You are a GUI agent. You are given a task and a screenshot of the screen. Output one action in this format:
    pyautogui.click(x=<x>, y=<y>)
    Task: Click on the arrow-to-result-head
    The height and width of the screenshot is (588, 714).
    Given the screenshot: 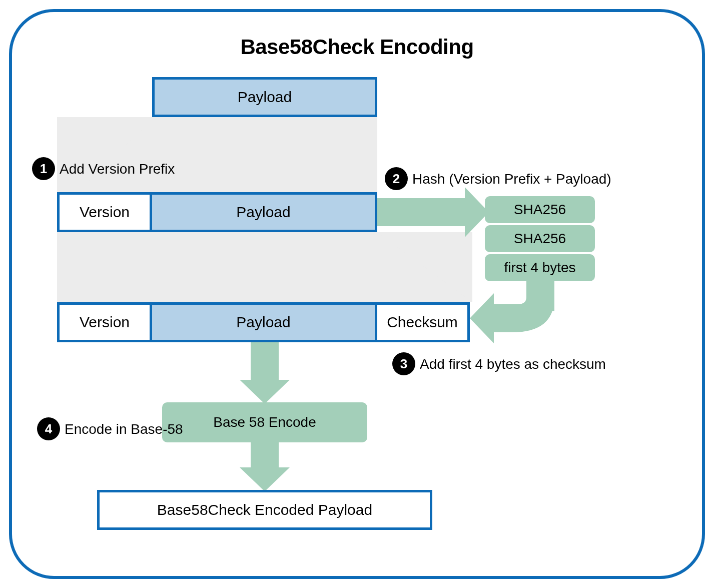 What is the action you would take?
    pyautogui.click(x=265, y=479)
    